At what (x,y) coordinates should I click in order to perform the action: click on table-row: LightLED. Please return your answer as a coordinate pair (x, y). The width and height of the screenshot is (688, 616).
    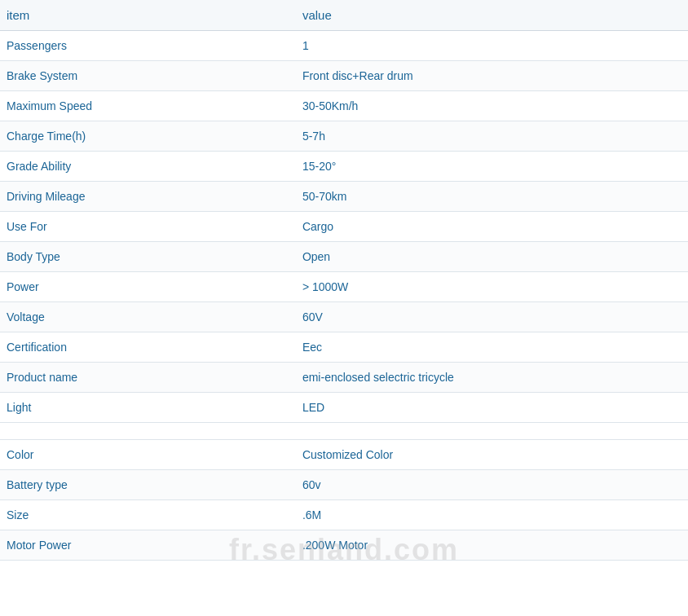
    Looking at the image, I should click on (344, 407).